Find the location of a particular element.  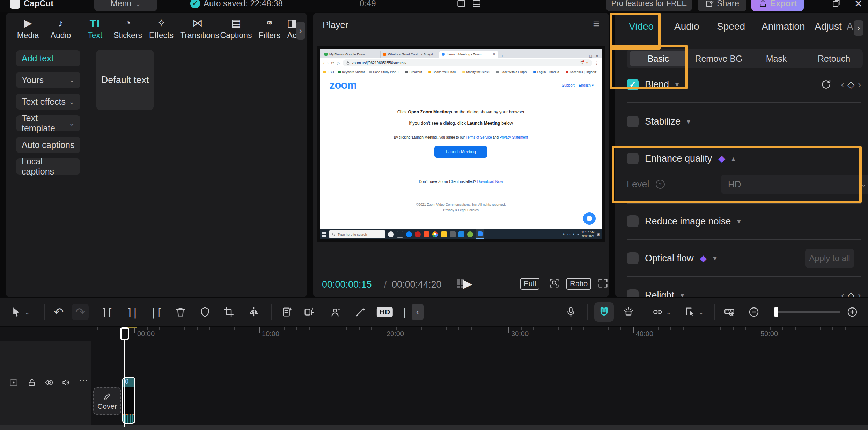

subtab-retouch: Retouch is located at coordinates (834, 59).